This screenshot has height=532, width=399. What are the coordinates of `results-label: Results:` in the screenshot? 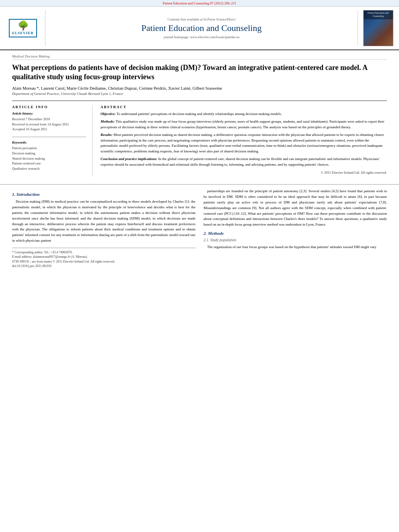 It's located at (107, 135).